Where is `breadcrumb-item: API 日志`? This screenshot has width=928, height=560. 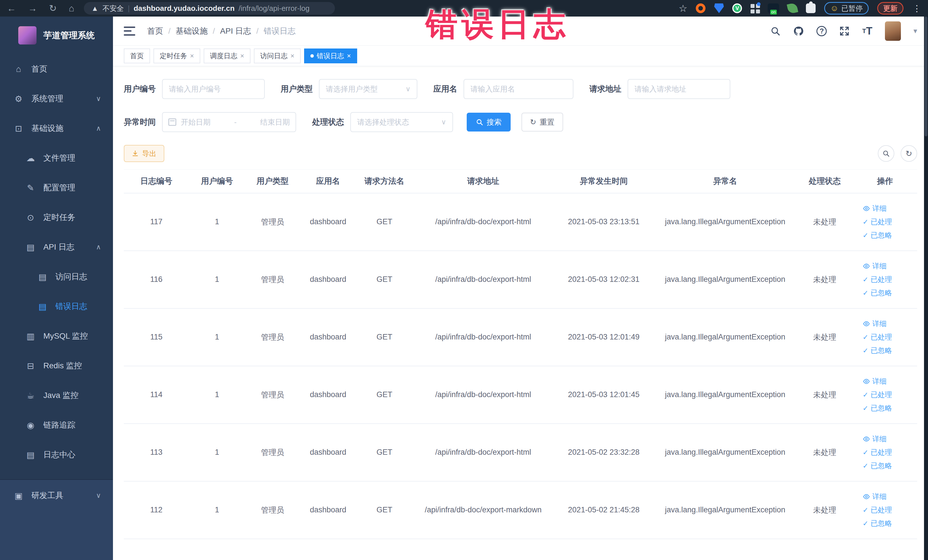 breadcrumb-item: API 日志 is located at coordinates (236, 31).